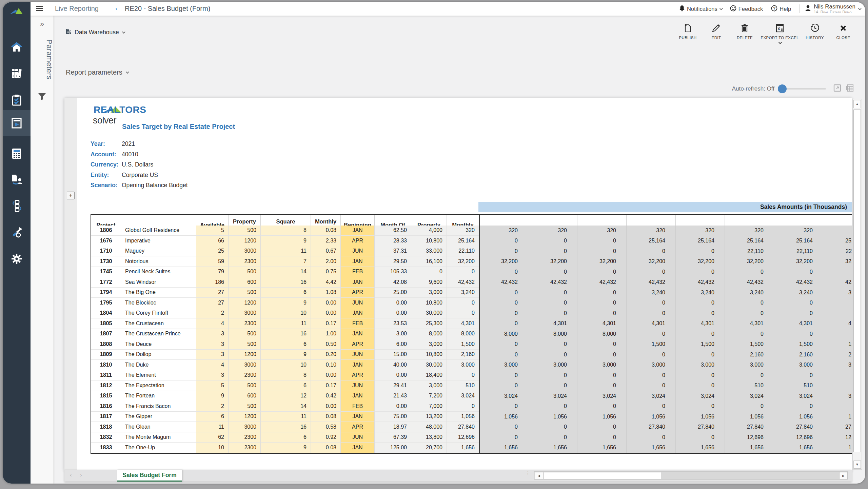  What do you see at coordinates (81, 475) in the screenshot?
I see `sheet-nav-next-icon: ›` at bounding box center [81, 475].